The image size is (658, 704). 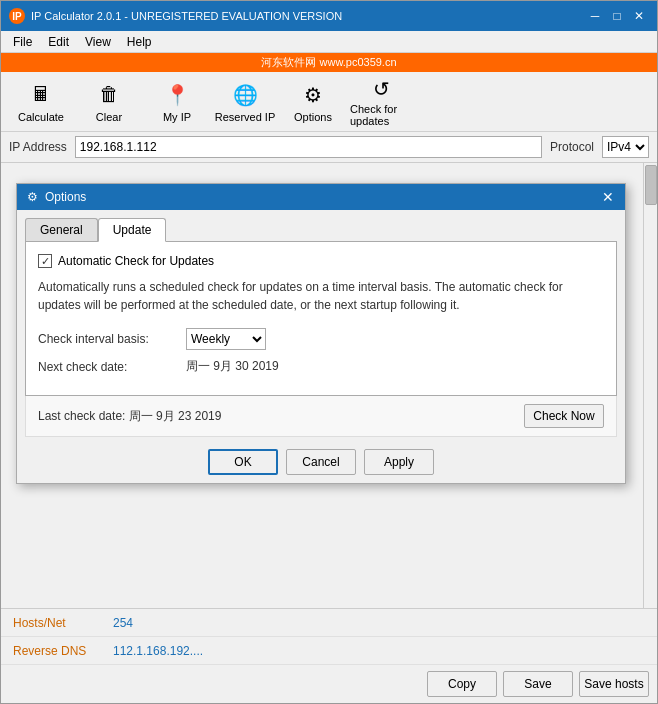 I want to click on menu-view: View, so click(x=98, y=42).